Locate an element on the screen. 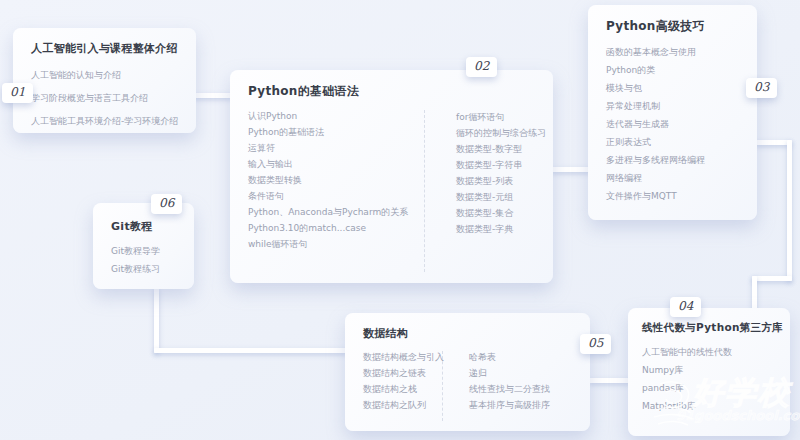  course-item: 数据类型-列表 is located at coordinates (501, 181).